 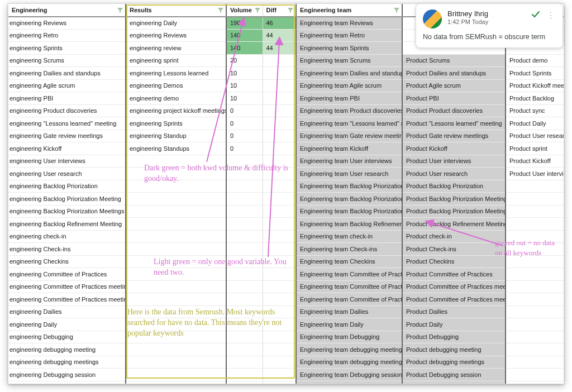 I want to click on cell: 140, so click(x=245, y=36).